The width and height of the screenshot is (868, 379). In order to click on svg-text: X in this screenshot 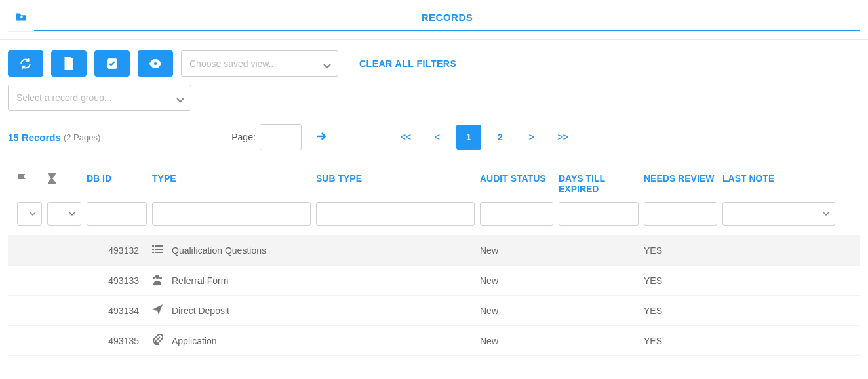, I will do `click(69, 64)`.